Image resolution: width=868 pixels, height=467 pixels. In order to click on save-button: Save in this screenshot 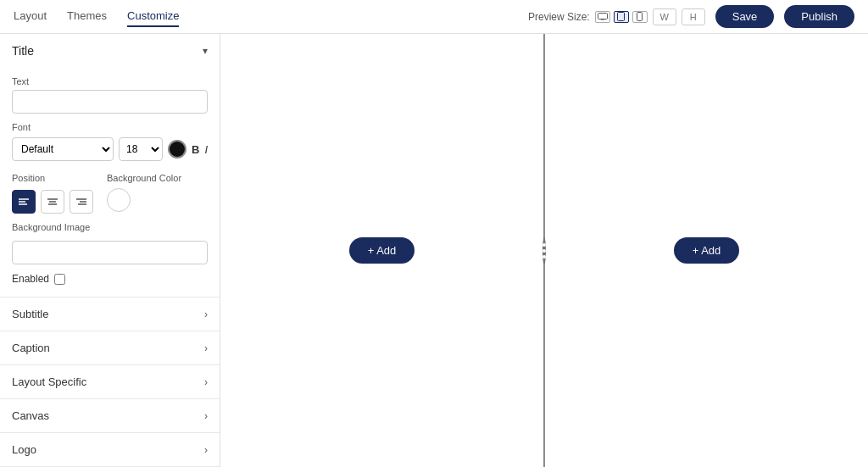, I will do `click(745, 17)`.